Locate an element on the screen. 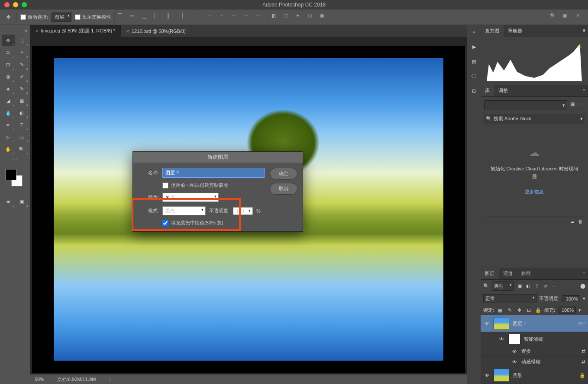  distribute-icon-2: ⋮ is located at coordinates (211, 17).